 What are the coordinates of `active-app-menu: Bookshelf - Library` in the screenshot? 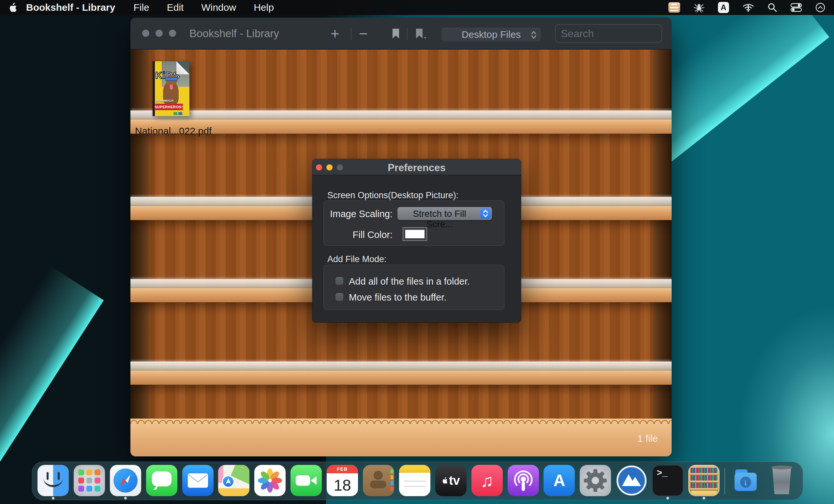 It's located at (70, 7).